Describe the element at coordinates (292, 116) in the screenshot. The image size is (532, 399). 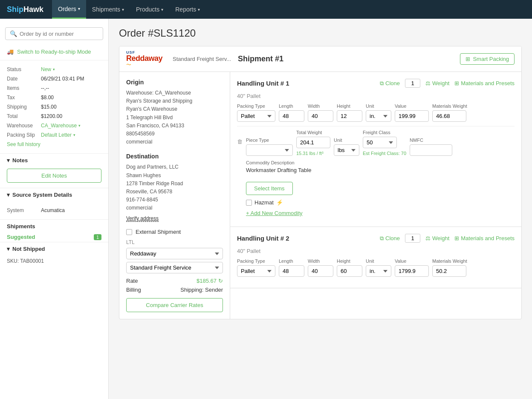
I see `hu1-length-input` at that location.